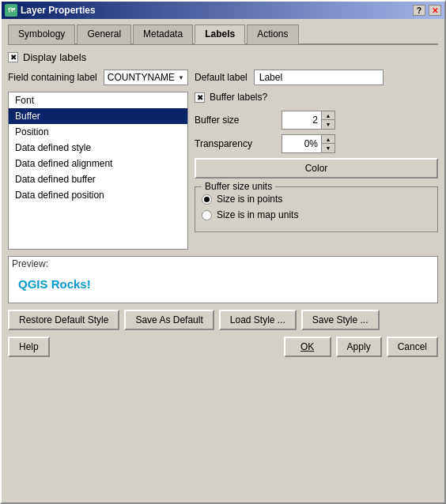 The image size is (446, 504). Describe the element at coordinates (250, 199) in the screenshot. I see `radio-points-label: Size is in points` at that location.